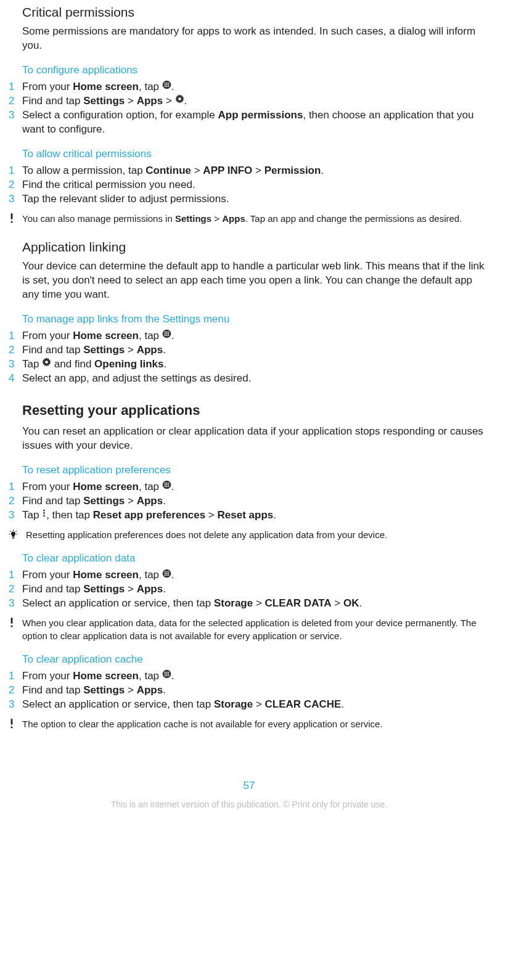 Image resolution: width=508 pixels, height=980 pixels. I want to click on subheading-reset-prefs: To reset application preferences, so click(256, 470).